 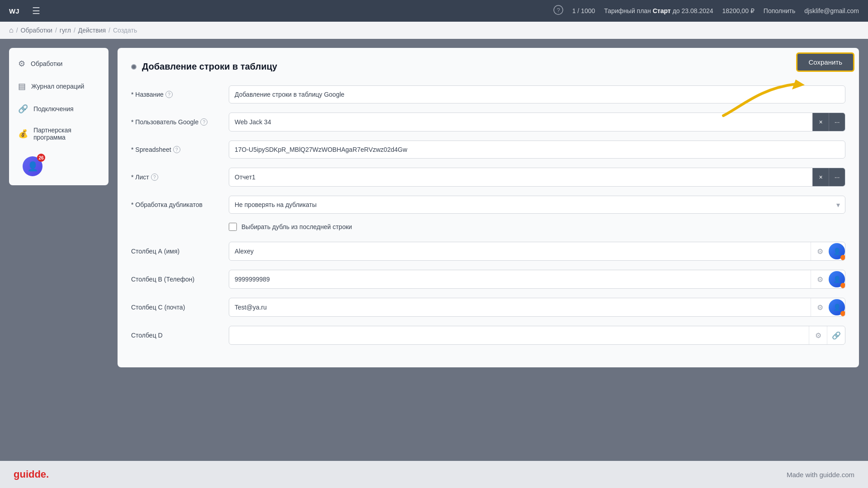 I want to click on sidebar-item-journal: ▤ Журнал операций, so click(x=59, y=86).